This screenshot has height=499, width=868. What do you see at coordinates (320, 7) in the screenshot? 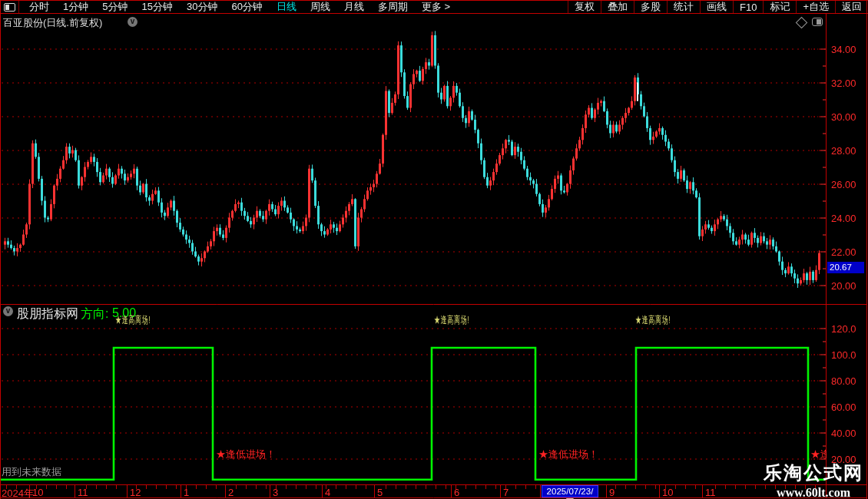
I see `period-tab-周线: 周线` at bounding box center [320, 7].